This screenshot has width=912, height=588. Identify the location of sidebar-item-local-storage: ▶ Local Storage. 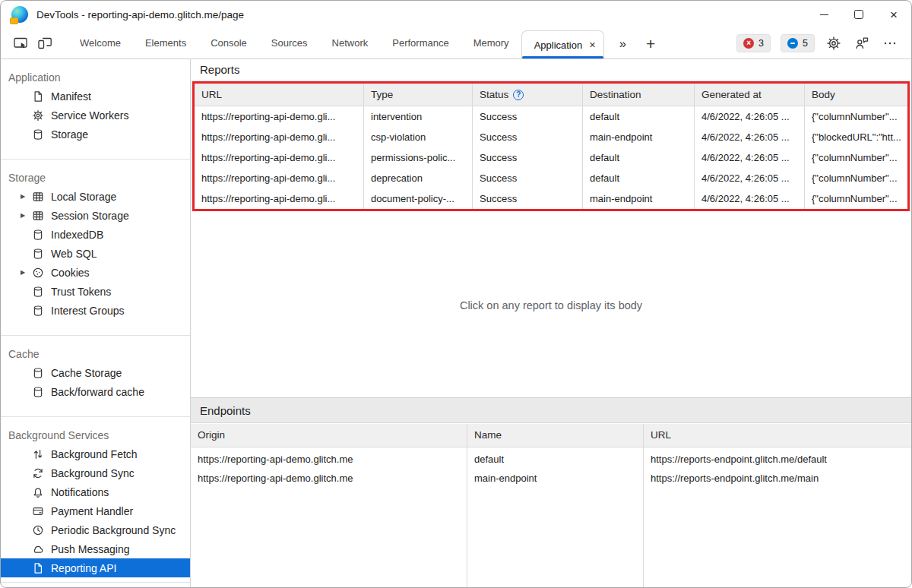
(96, 196).